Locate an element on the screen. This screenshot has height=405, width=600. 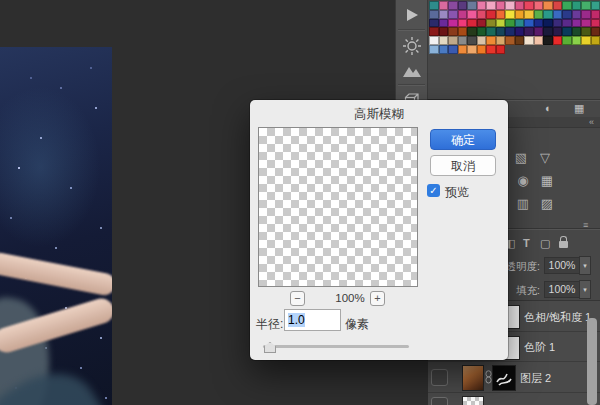
filter-type-icon: T is located at coordinates (526, 243).